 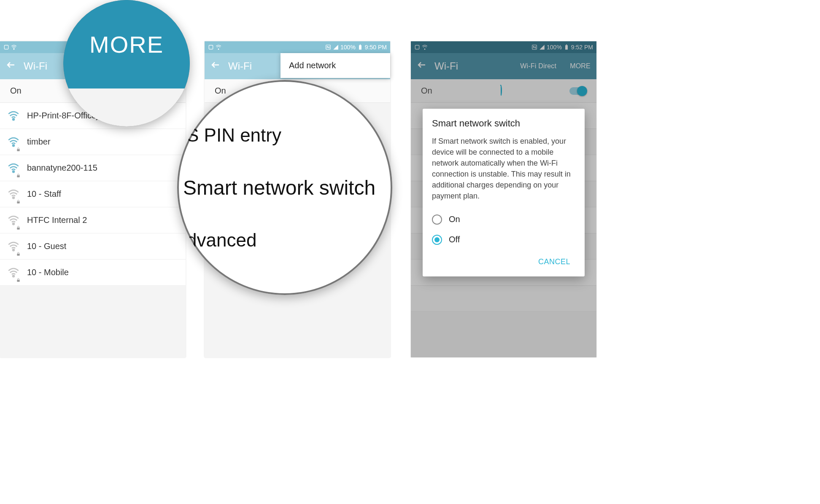 What do you see at coordinates (127, 44) in the screenshot?
I see `zoom-more-label: MORE` at bounding box center [127, 44].